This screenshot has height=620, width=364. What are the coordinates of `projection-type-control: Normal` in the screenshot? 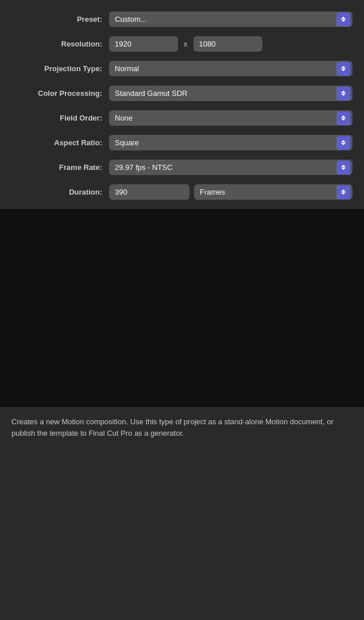 It's located at (231, 69).